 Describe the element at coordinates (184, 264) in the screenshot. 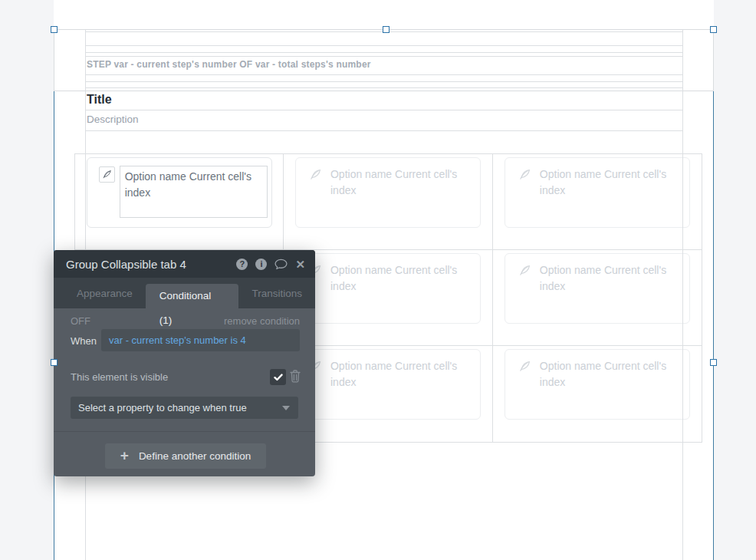

I see `panel-header: Group Collapsible tab 4 ? i ✕` at that location.